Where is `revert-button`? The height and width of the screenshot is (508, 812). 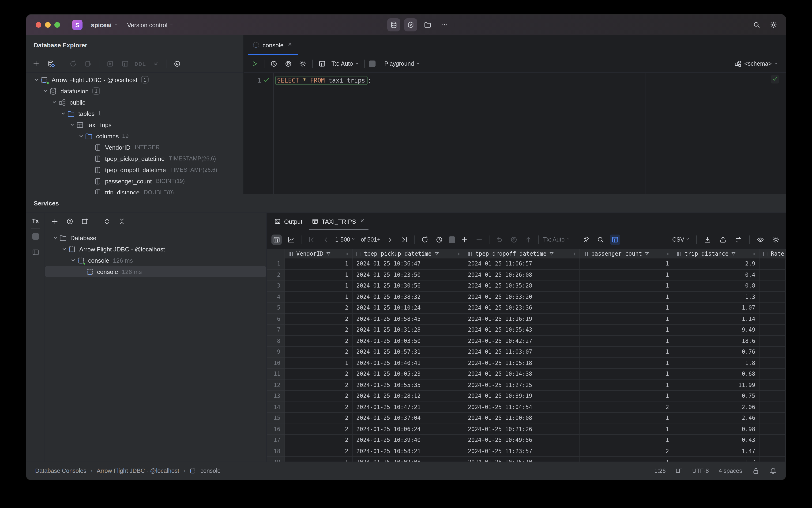 revert-button is located at coordinates (499, 239).